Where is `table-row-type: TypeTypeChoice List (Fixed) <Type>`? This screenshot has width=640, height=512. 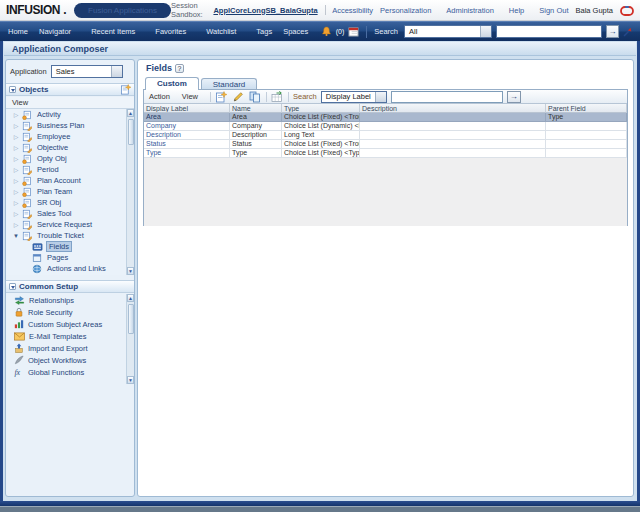 table-row-type: TypeTypeChoice List (Fixed) <Type> is located at coordinates (386, 154).